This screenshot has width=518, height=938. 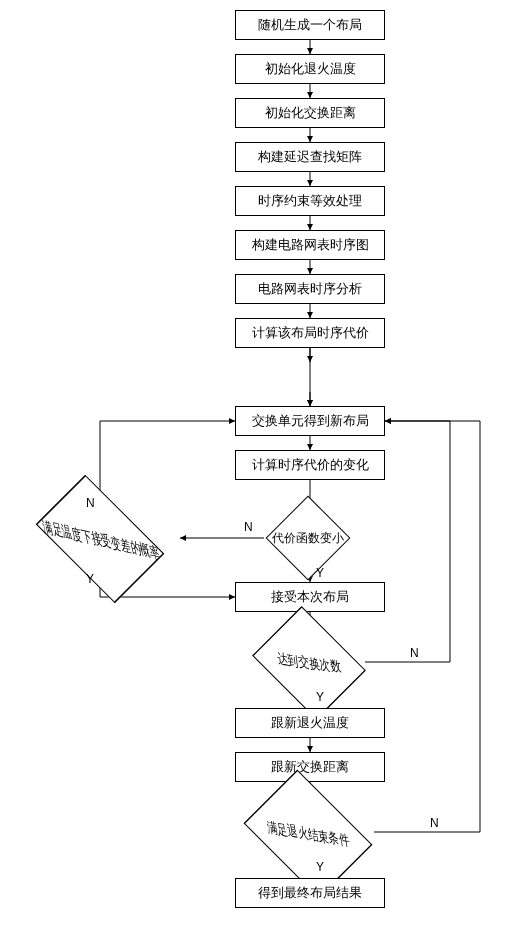 What do you see at coordinates (310, 893) in the screenshot?
I see `step-final-layout: 得到最终布局结果` at bounding box center [310, 893].